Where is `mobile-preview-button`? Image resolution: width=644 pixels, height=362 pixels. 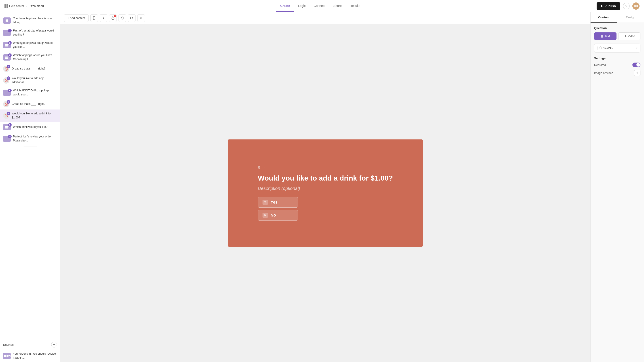 mobile-preview-button is located at coordinates (94, 18).